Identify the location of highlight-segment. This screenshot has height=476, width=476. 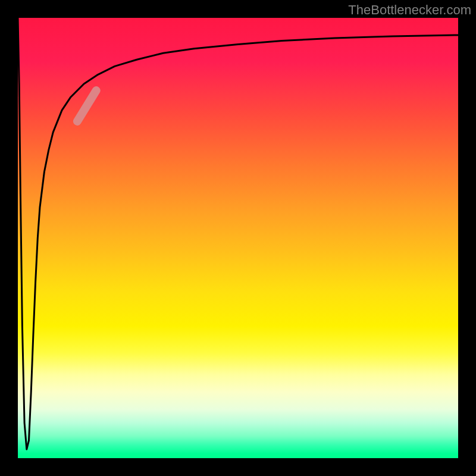
(87, 106).